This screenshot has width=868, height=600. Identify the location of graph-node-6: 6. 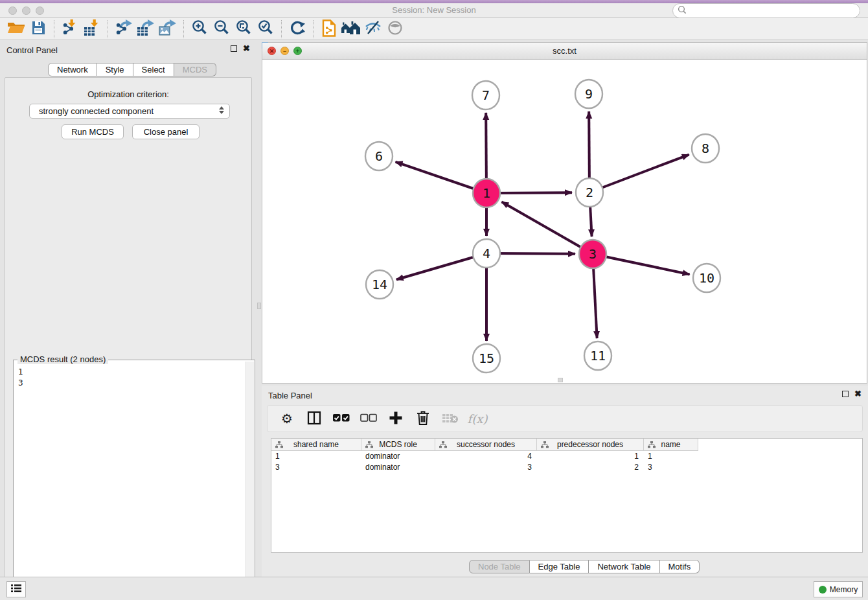
(379, 156).